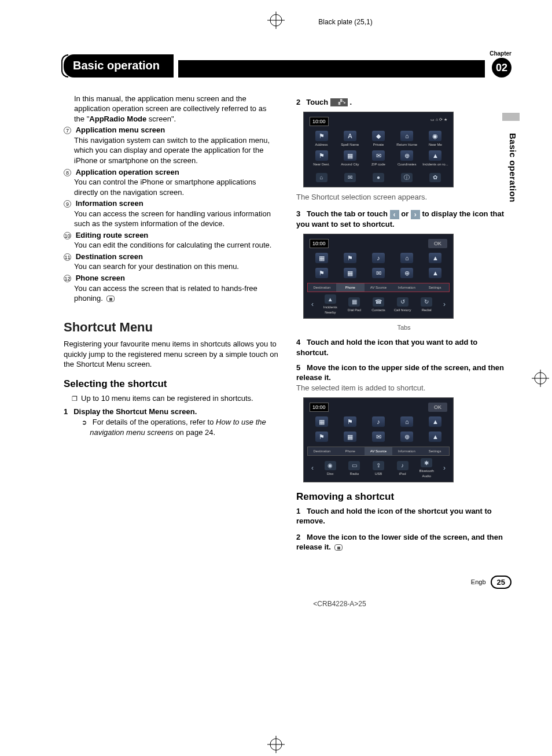  Describe the element at coordinates (400, 373) in the screenshot. I see `step5-text: Move the icon to the upper side of the s…` at that location.